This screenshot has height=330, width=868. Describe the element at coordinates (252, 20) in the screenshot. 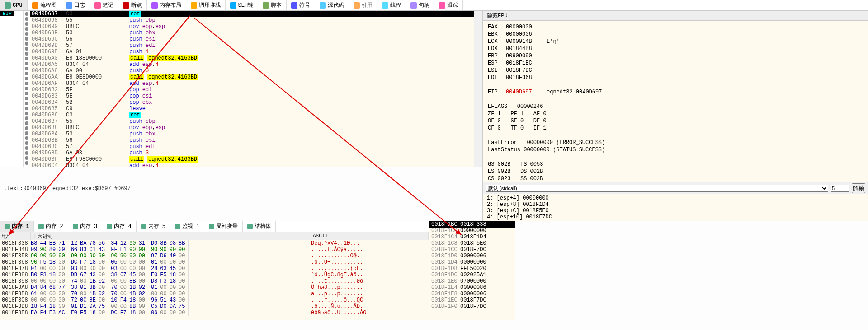

I see `disasm-row: 0040D69855push ebp` at that location.